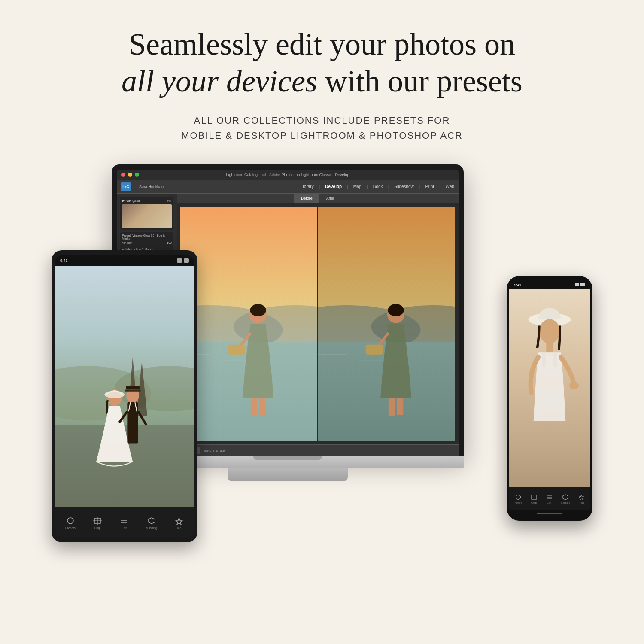  Describe the element at coordinates (333, 187) in the screenshot. I see `nav-develop: Develop` at that location.